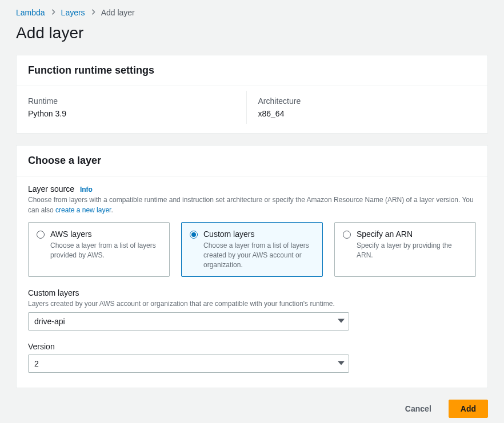 The image size is (504, 423). Describe the element at coordinates (418, 409) in the screenshot. I see `cancel-button: Cancel` at that location.